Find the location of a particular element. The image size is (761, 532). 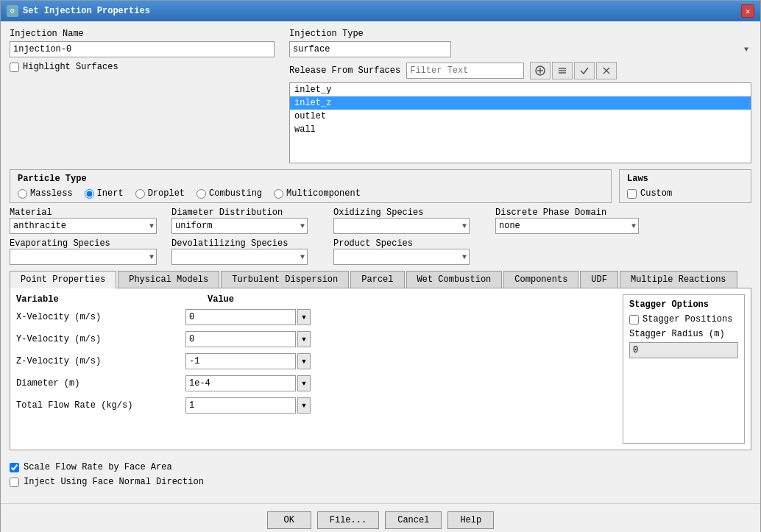

highlight-surfaces-label: Highlight Surfaces is located at coordinates (146, 67).